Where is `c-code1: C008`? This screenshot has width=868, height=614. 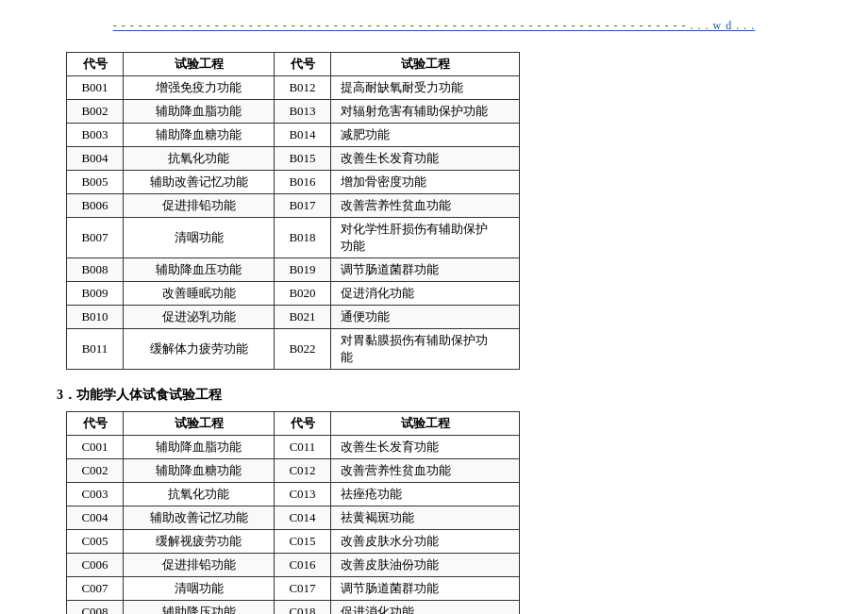
c-code1: C008 is located at coordinates (95, 607).